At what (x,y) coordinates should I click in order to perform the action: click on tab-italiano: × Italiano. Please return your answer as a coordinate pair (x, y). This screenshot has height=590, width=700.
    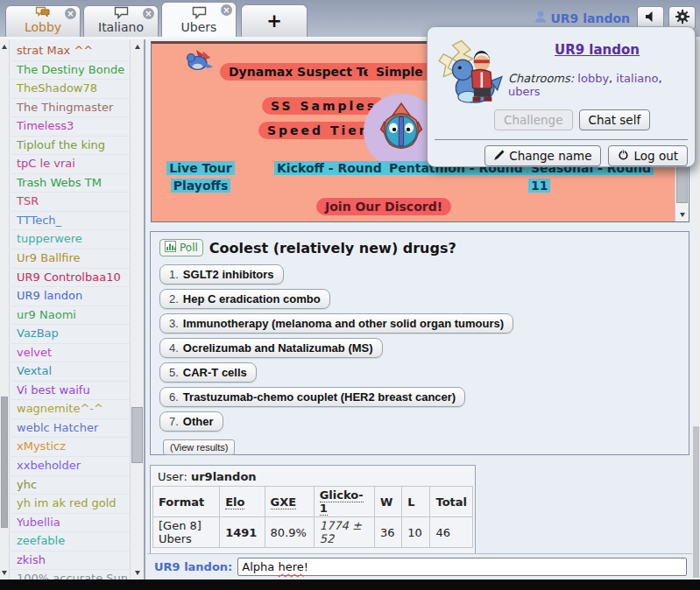
    Looking at the image, I should click on (121, 21).